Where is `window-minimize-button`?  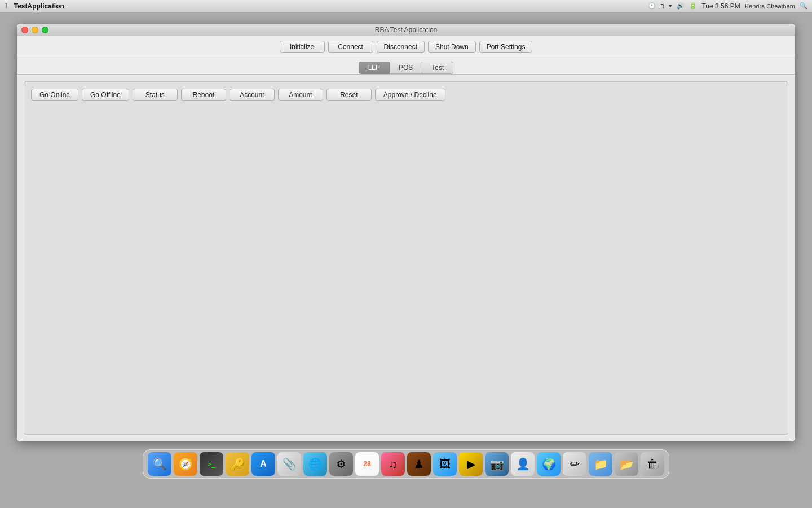 window-minimize-button is located at coordinates (35, 30).